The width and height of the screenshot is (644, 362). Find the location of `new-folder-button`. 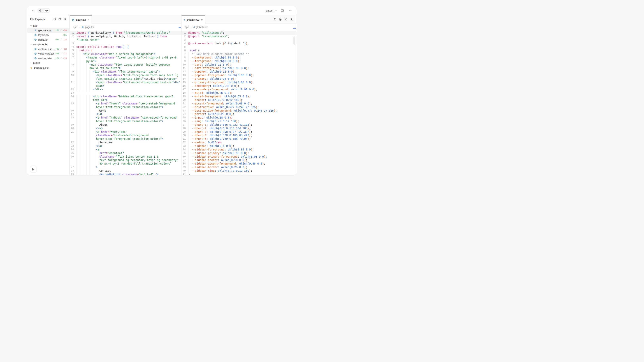

new-folder-button is located at coordinates (60, 19).